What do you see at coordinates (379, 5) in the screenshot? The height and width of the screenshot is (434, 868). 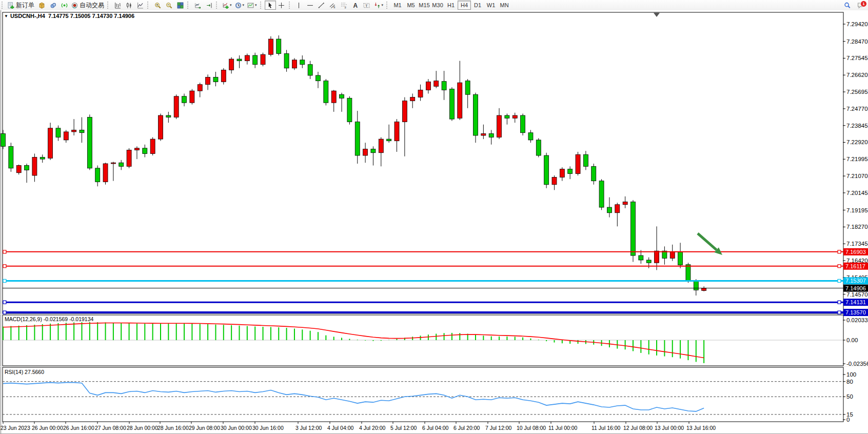 I see `arrows-button: ▾` at bounding box center [379, 5].